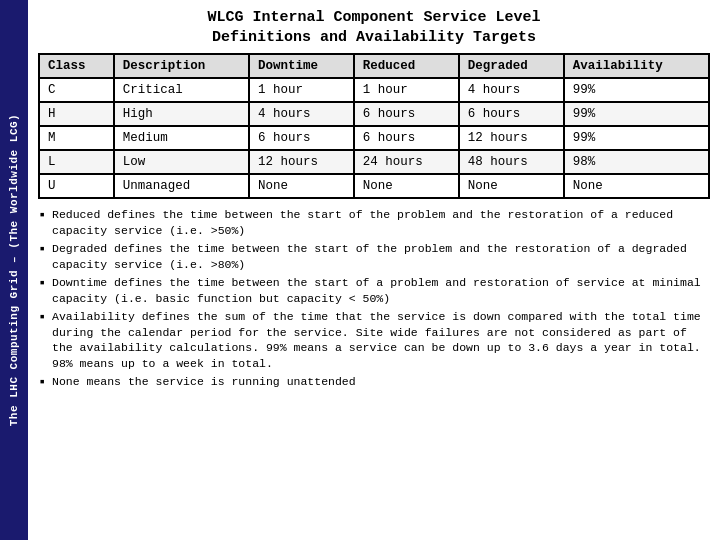 The image size is (720, 540). What do you see at coordinates (182, 162) in the screenshot?
I see `table-cell: Low` at bounding box center [182, 162].